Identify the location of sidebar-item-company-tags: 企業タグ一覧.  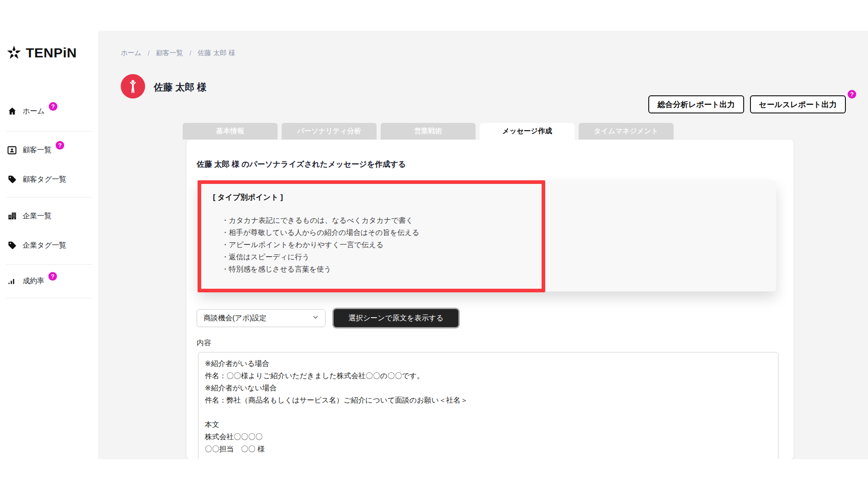
(49, 245).